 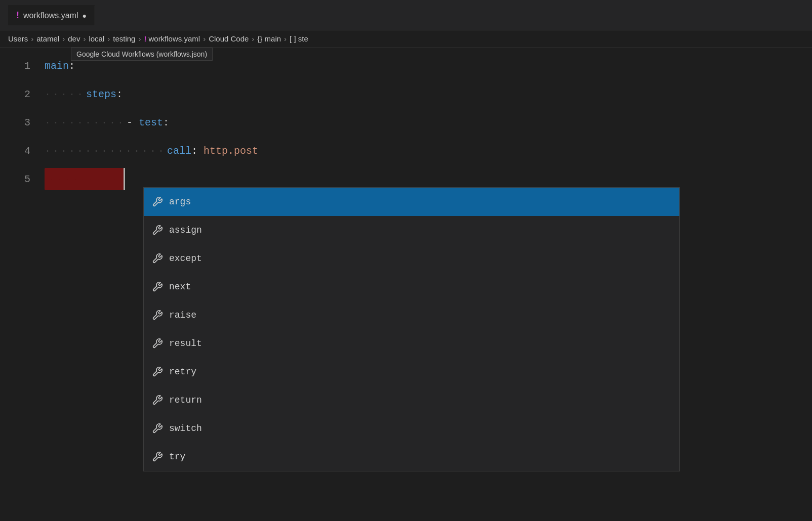 What do you see at coordinates (157, 258) in the screenshot?
I see `wrench-icon-except` at bounding box center [157, 258].